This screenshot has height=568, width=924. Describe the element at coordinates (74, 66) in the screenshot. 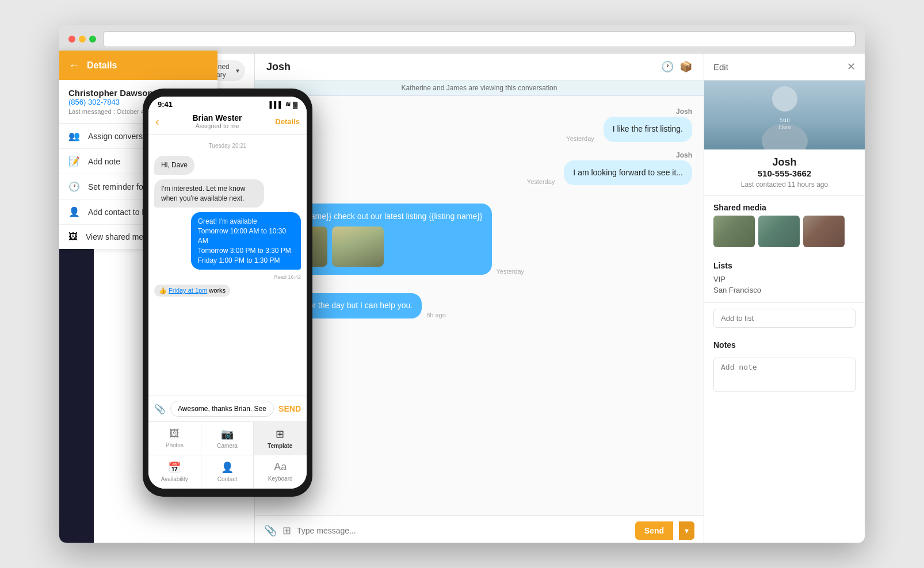

I see `back-arrow-icon: ←` at that location.